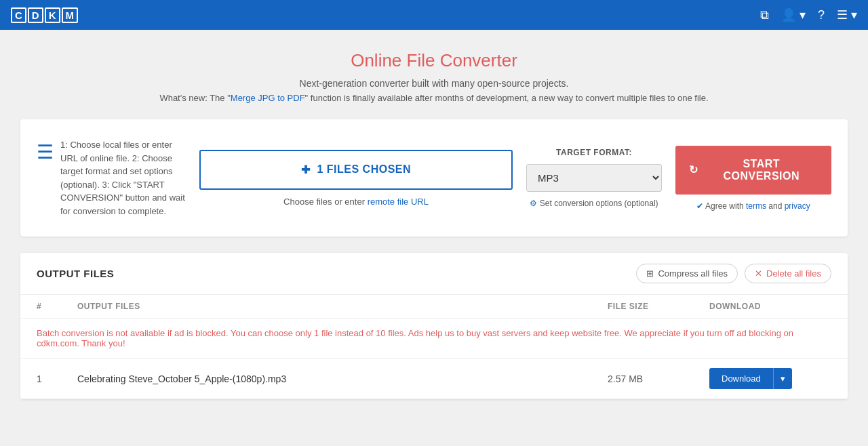 The width and height of the screenshot is (868, 446). What do you see at coordinates (650, 274) in the screenshot?
I see `compress-icon: ⊞` at bounding box center [650, 274].